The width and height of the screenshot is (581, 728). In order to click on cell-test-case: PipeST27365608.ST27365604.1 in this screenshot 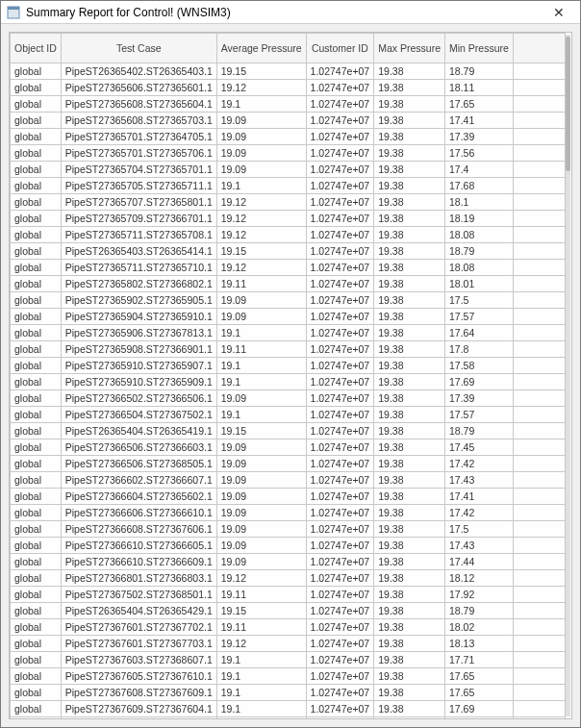, I will do `click(139, 104)`.